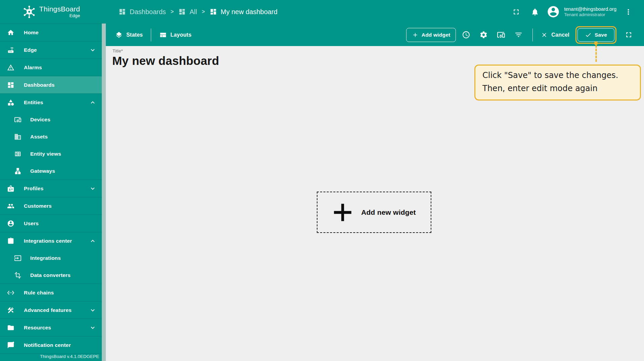  What do you see at coordinates (119, 35) in the screenshot?
I see `layers-icon` at bounding box center [119, 35].